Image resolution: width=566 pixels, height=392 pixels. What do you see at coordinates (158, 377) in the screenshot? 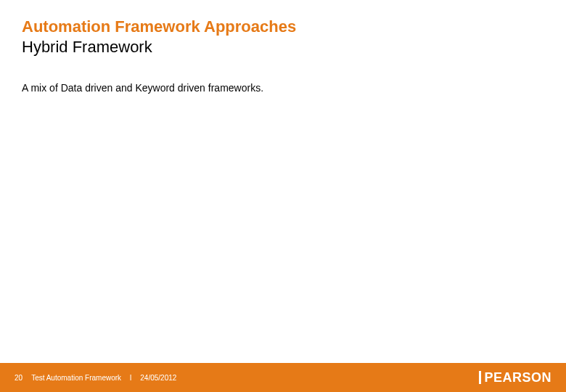
I see `footer-date: 24/05/2012` at bounding box center [158, 377].